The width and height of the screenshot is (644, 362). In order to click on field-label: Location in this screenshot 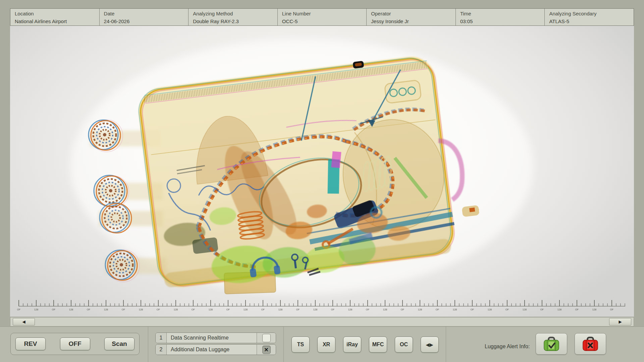, I will do `click(56, 13)`.